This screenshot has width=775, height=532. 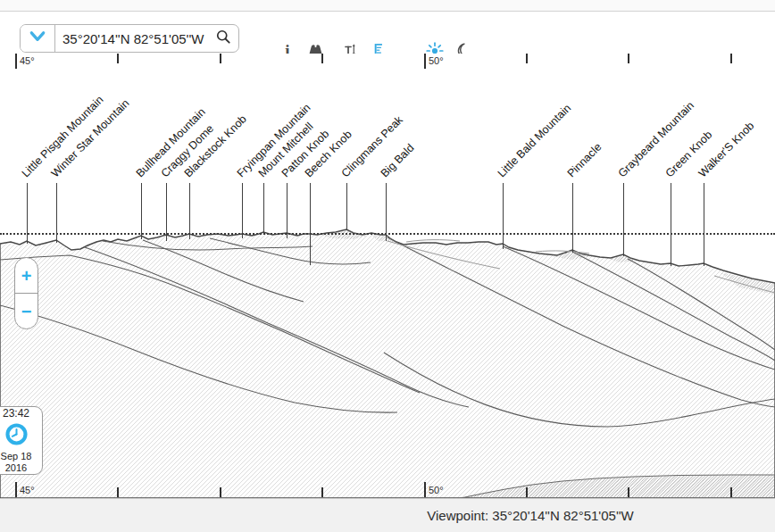 I want to click on search-button, so click(x=223, y=38).